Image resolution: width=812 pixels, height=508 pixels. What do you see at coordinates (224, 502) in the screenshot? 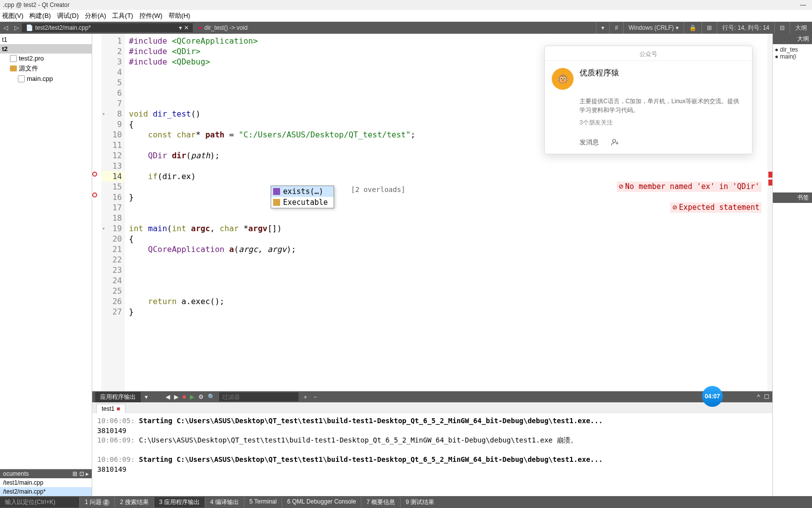
I see `footer-tab: 4 编译输出` at bounding box center [224, 502].